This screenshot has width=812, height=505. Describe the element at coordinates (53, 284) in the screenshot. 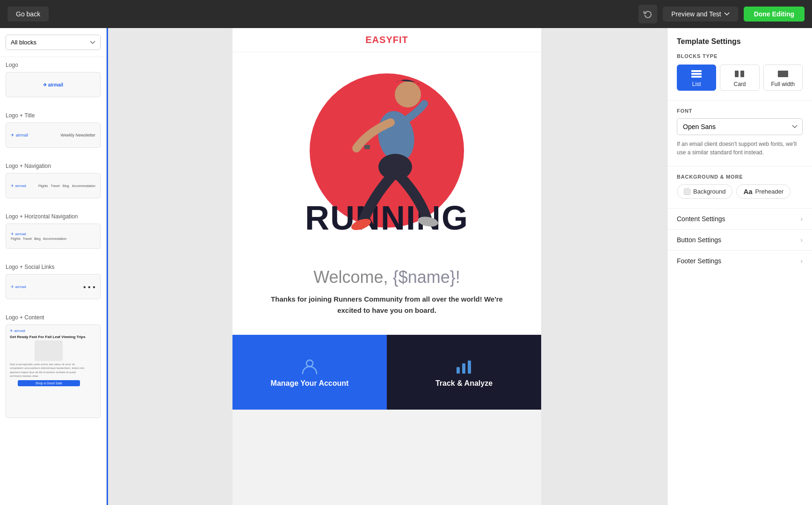

I see `sidebar-section-logo-social: Logo + Social Links ✈ airmail ●●●` at that location.